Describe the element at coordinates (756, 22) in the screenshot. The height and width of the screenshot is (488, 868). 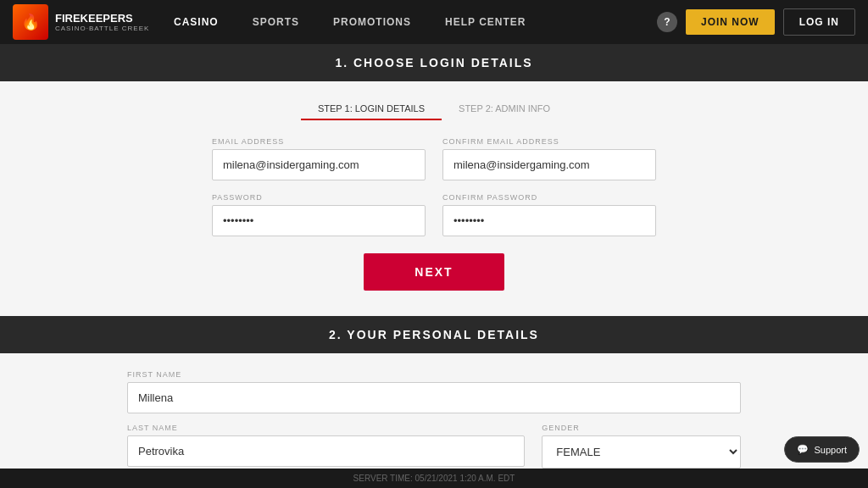
I see `header-right: ? JOIN NOW LOG IN` at that location.